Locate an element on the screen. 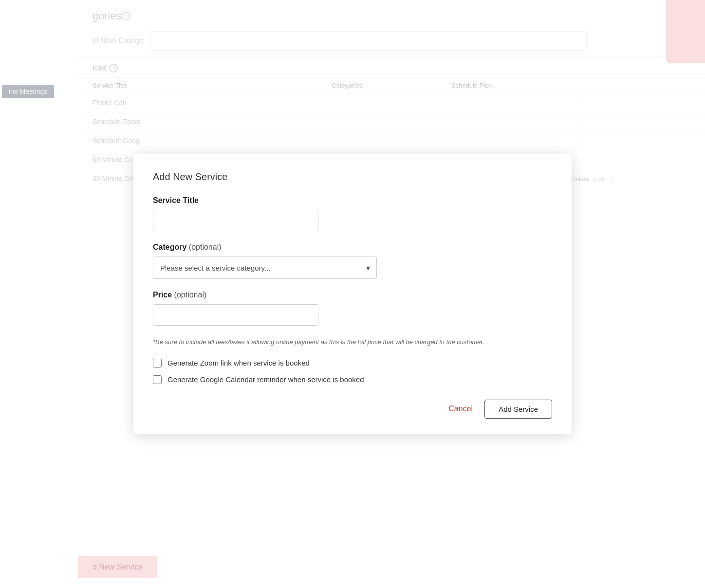  service-title-input is located at coordinates (236, 220).